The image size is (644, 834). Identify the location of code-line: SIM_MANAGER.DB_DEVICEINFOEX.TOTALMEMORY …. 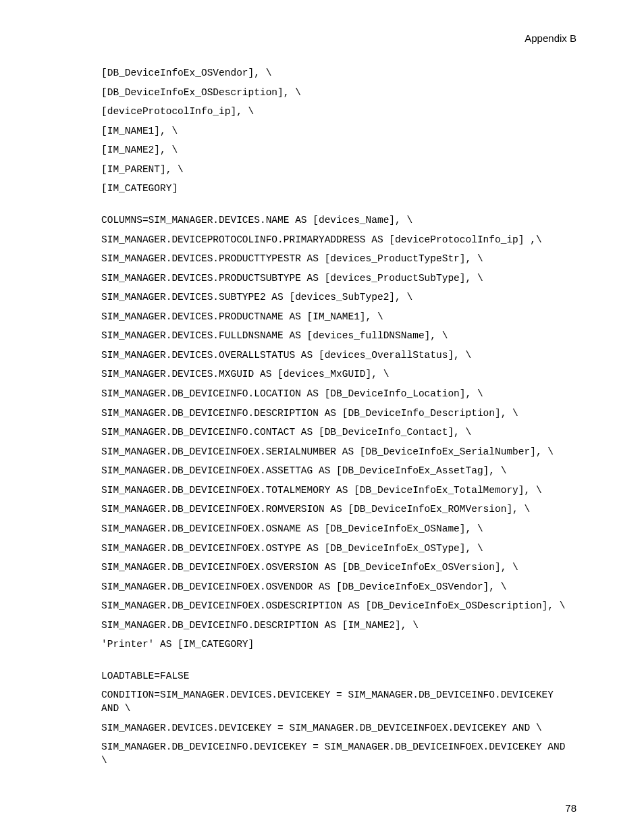
(339, 491).